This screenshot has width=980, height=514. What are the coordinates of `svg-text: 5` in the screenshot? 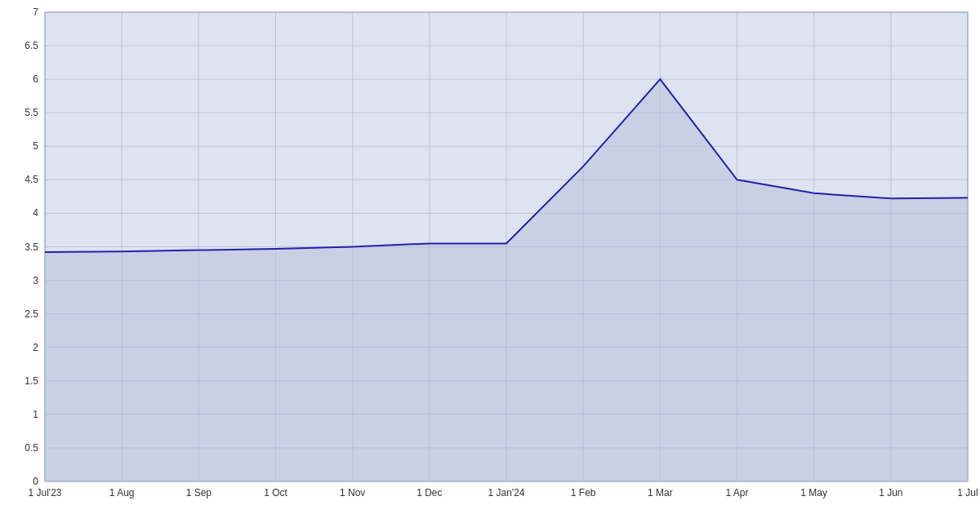 It's located at (36, 146).